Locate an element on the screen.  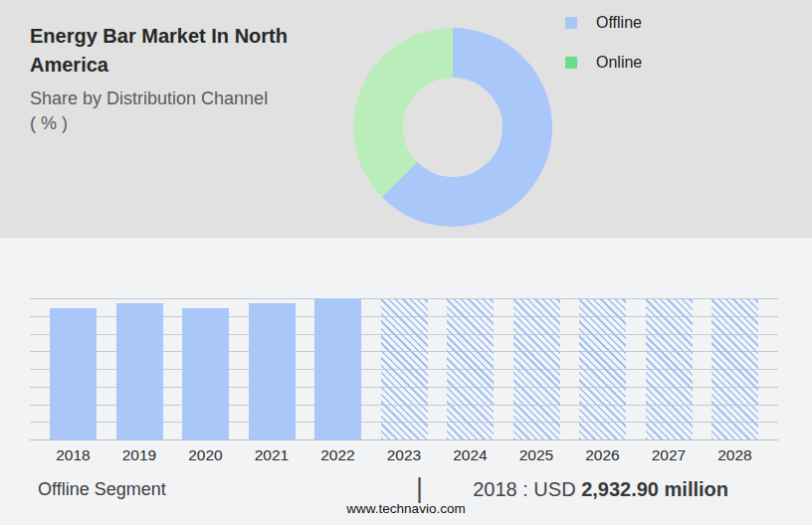
bar-column-2020: 2020 is located at coordinates (205, 374).